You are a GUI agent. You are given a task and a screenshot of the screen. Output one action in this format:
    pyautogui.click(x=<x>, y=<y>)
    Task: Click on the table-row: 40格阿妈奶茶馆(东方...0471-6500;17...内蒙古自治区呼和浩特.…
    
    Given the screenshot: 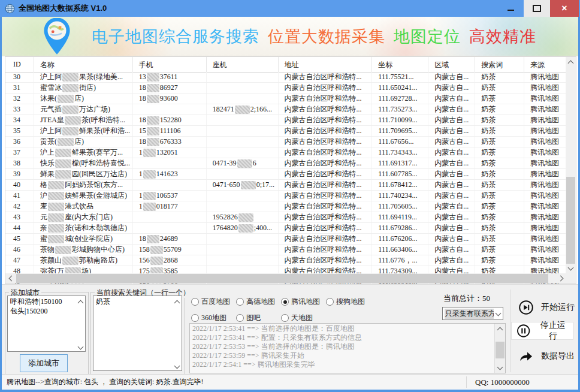 What is the action you would take?
    pyautogui.click(x=286, y=185)
    